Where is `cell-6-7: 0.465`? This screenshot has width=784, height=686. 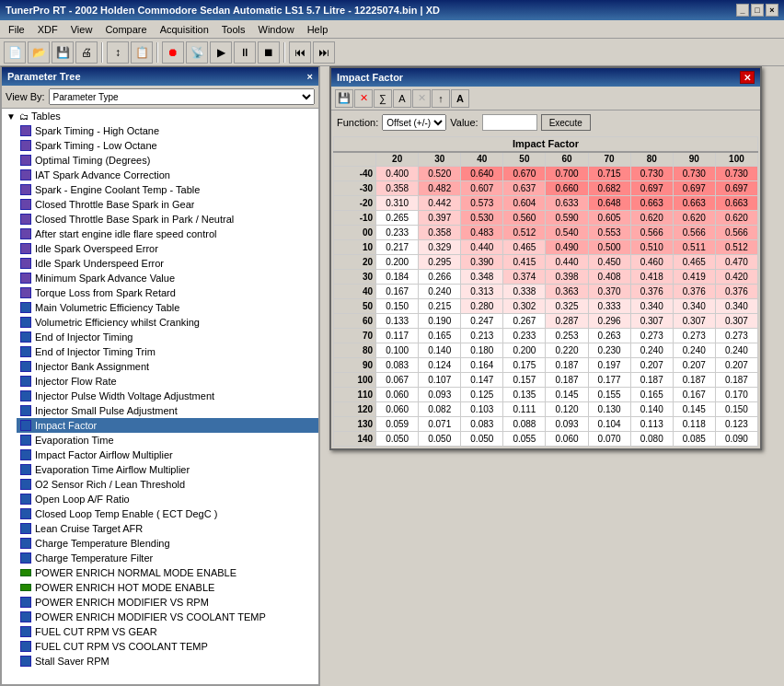 cell-6-7: 0.465 is located at coordinates (694, 262).